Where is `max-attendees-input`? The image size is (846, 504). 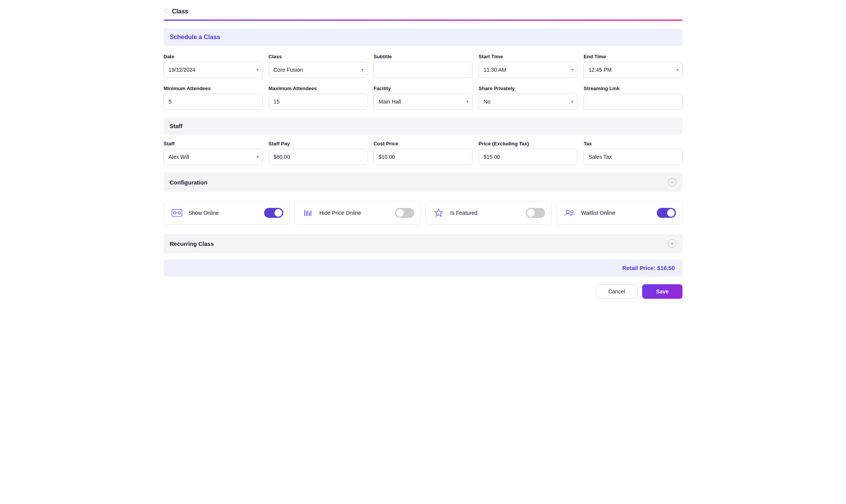
max-attendees-input is located at coordinates (318, 102).